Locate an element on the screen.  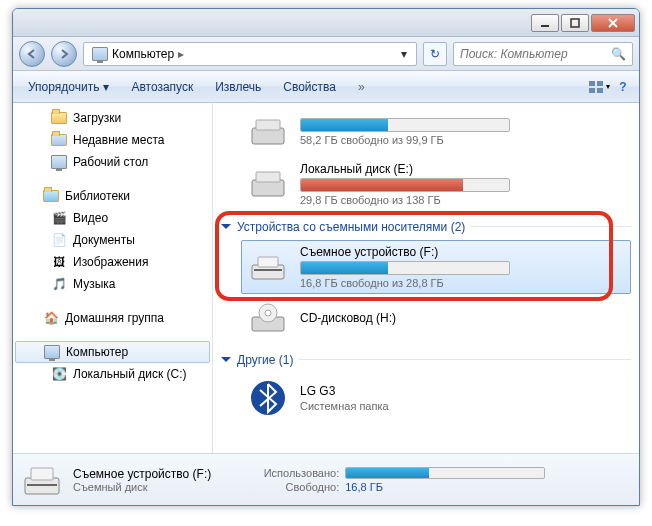
search-icon: 🔍 is located at coordinates (618, 54).